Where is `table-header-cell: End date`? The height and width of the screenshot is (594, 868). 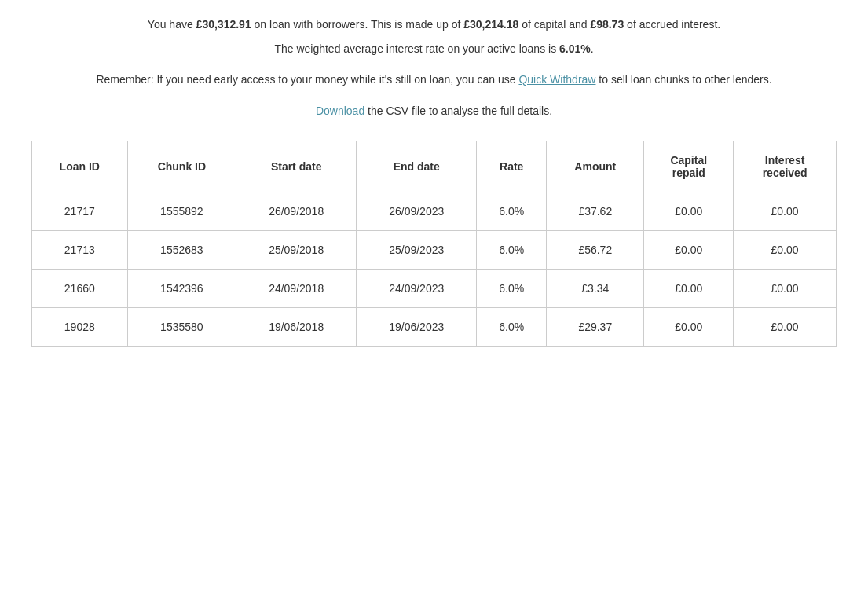
table-header-cell: End date is located at coordinates (416, 167).